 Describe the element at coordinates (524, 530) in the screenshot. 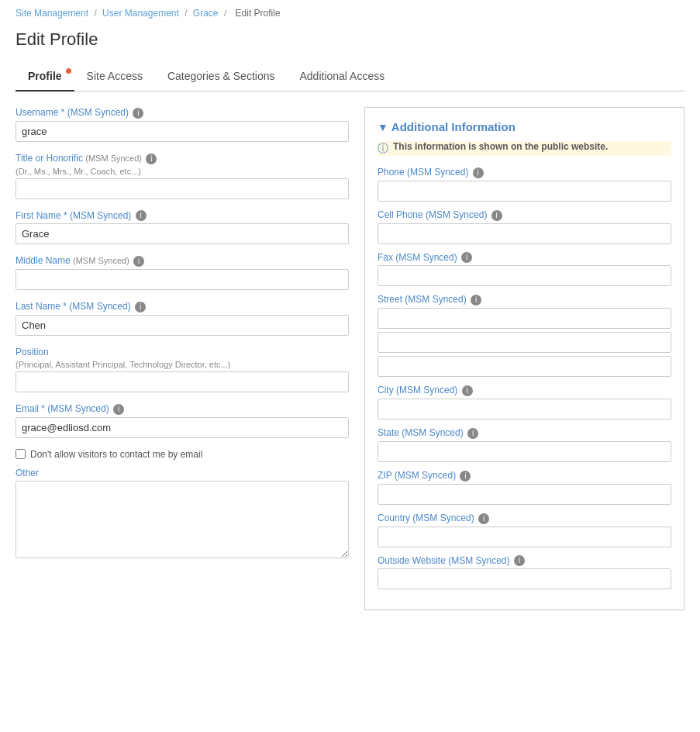

I see `country-group: Country (MSM Synced) i` at that location.